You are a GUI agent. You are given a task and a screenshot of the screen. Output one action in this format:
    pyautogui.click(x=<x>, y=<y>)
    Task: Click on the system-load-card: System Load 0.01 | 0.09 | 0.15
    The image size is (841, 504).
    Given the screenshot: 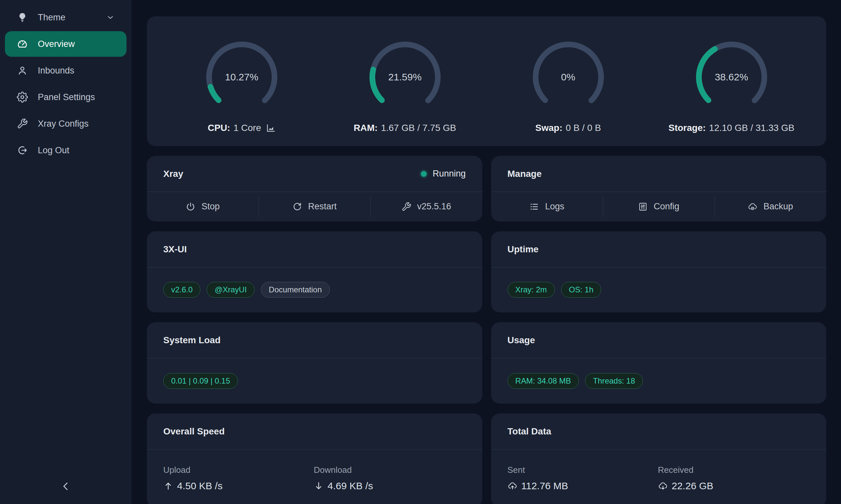 What is the action you would take?
    pyautogui.click(x=315, y=363)
    